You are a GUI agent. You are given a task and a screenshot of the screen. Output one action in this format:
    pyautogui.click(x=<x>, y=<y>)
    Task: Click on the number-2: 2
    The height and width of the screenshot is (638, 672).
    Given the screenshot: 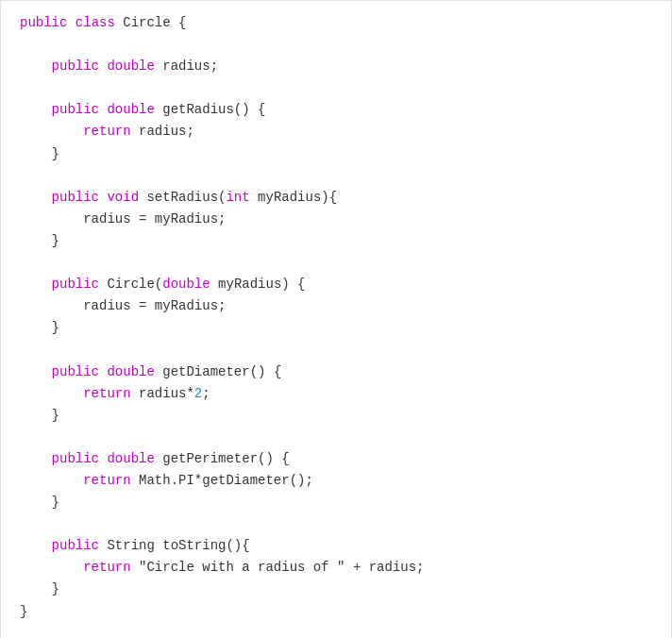 What is the action you would take?
    pyautogui.click(x=198, y=394)
    